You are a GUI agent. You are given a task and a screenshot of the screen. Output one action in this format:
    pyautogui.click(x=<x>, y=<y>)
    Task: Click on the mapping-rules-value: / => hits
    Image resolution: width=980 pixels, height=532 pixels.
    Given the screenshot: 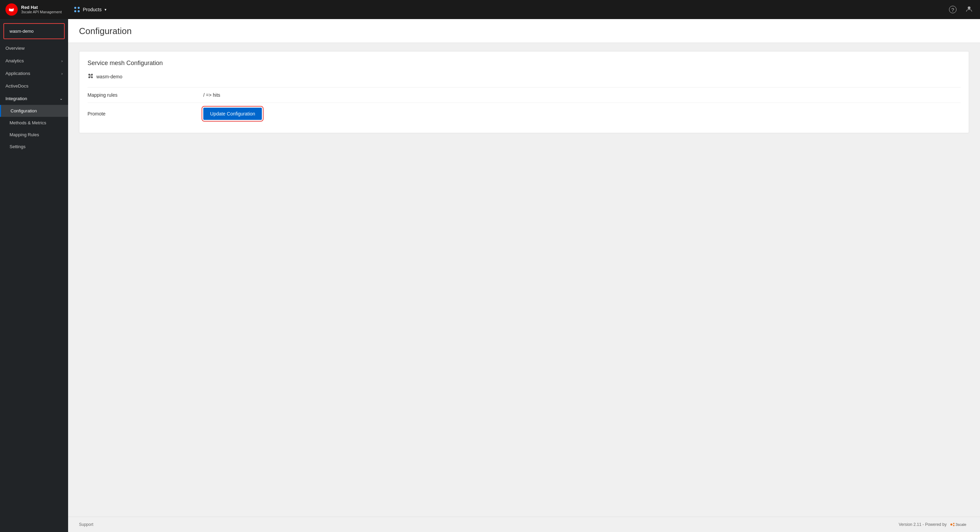 What is the action you would take?
    pyautogui.click(x=212, y=95)
    